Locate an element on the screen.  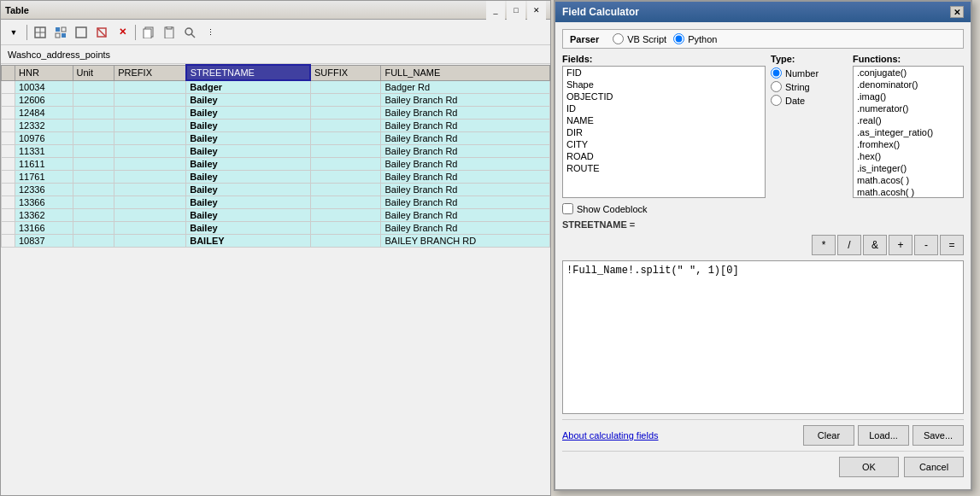
field-item: OBJECTID is located at coordinates (664, 96).